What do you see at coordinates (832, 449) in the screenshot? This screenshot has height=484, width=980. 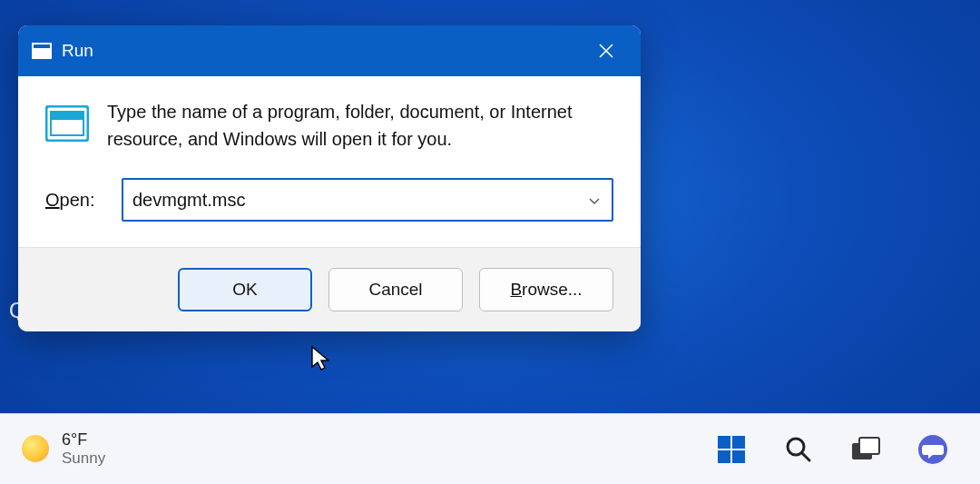 I see `taskbar-items` at bounding box center [832, 449].